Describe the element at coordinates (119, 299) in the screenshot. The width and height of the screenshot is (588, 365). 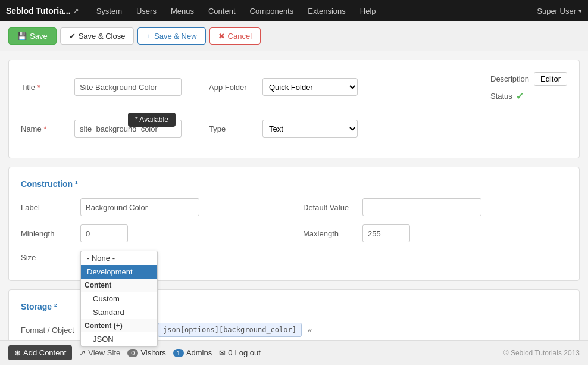
I see `dd-item-custom: Custom` at that location.